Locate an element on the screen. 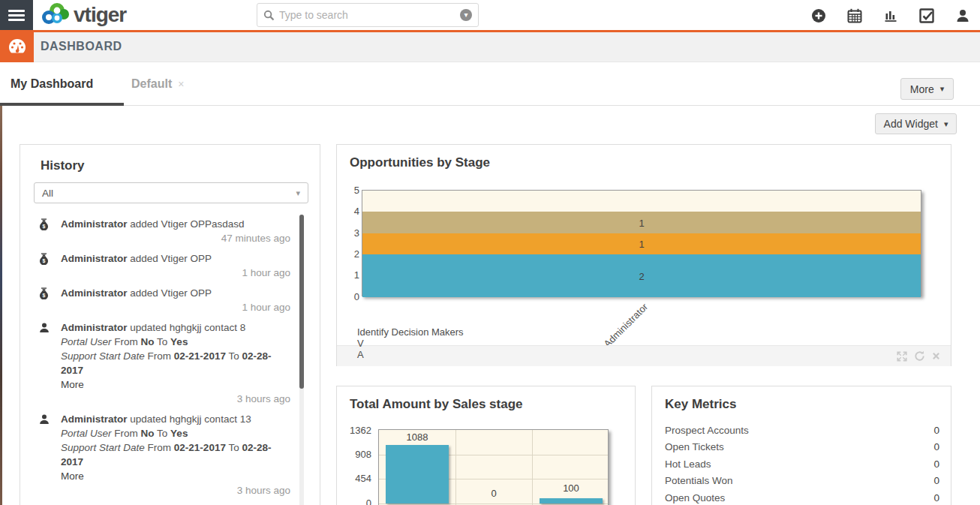 The height and width of the screenshot is (505, 980). history-timestamp: 3 hours ago is located at coordinates (176, 399).